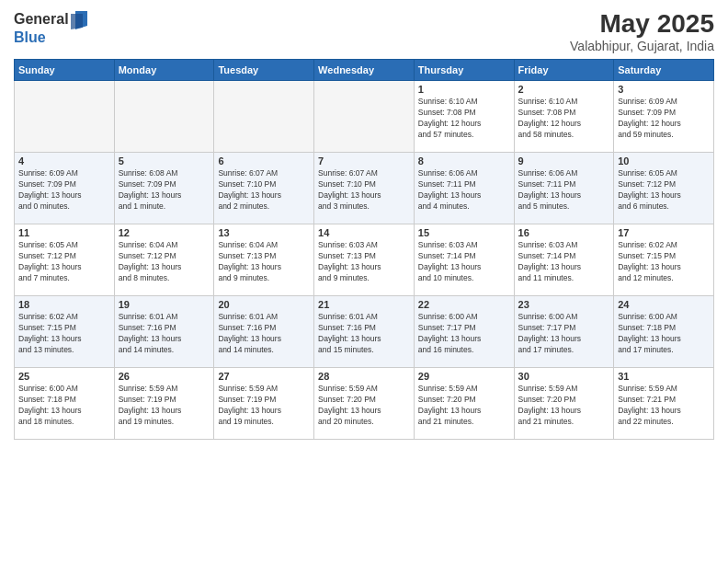 This screenshot has height=563, width=728. What do you see at coordinates (364, 189) in the screenshot?
I see `table-row: 7Sunrise: 6:07 AM Sunset: 7:10 PM Daylig…` at bounding box center [364, 189].